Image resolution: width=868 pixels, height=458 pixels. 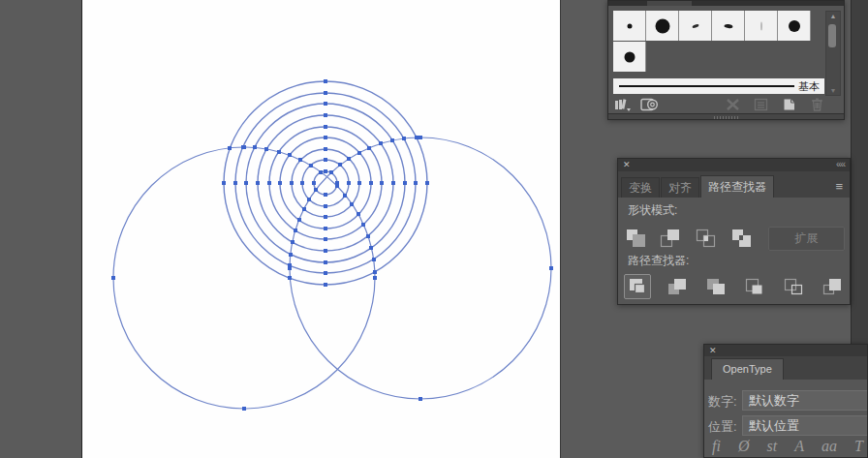 What do you see at coordinates (669, 238) in the screenshot?
I see `minus-front-button` at bounding box center [669, 238].